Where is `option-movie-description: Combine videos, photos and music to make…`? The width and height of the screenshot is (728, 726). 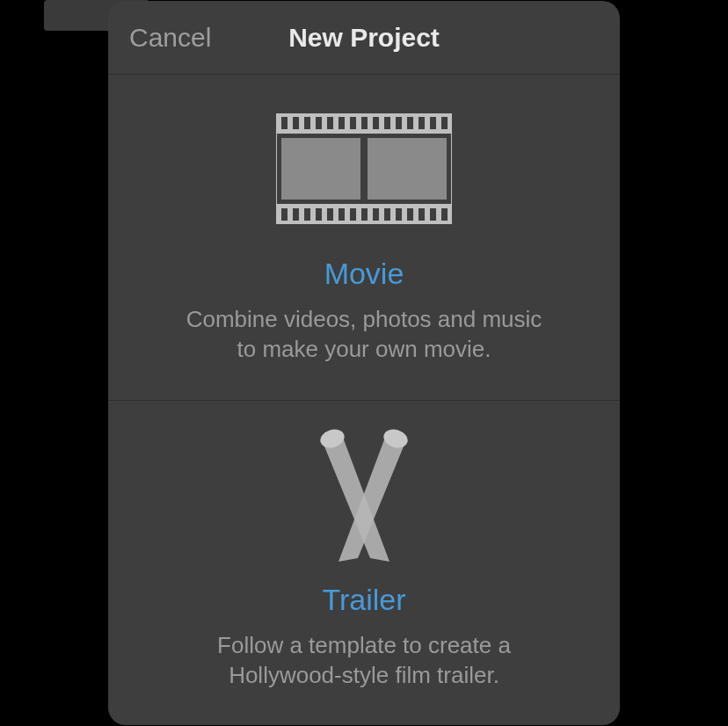 option-movie-description: Combine videos, photos and music to make… is located at coordinates (364, 335).